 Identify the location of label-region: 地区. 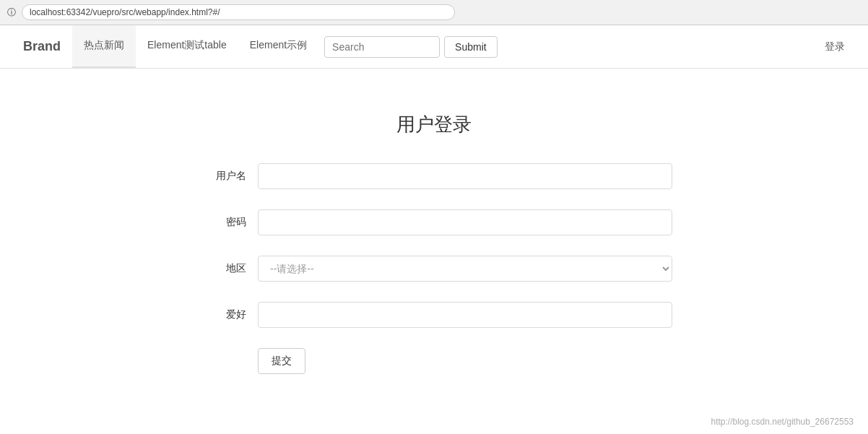
(221, 269).